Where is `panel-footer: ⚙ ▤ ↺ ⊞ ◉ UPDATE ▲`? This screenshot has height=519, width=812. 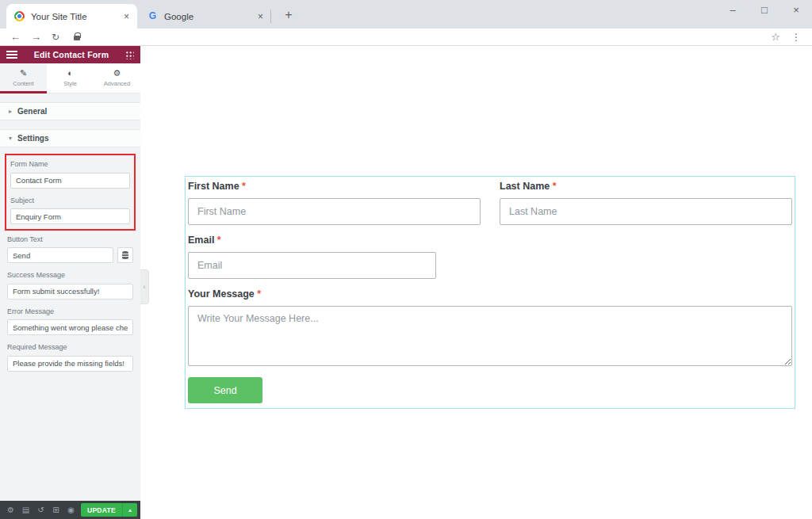
panel-footer: ⚙ ▤ ↺ ⊞ ◉ UPDATE ▲ is located at coordinates (70, 510).